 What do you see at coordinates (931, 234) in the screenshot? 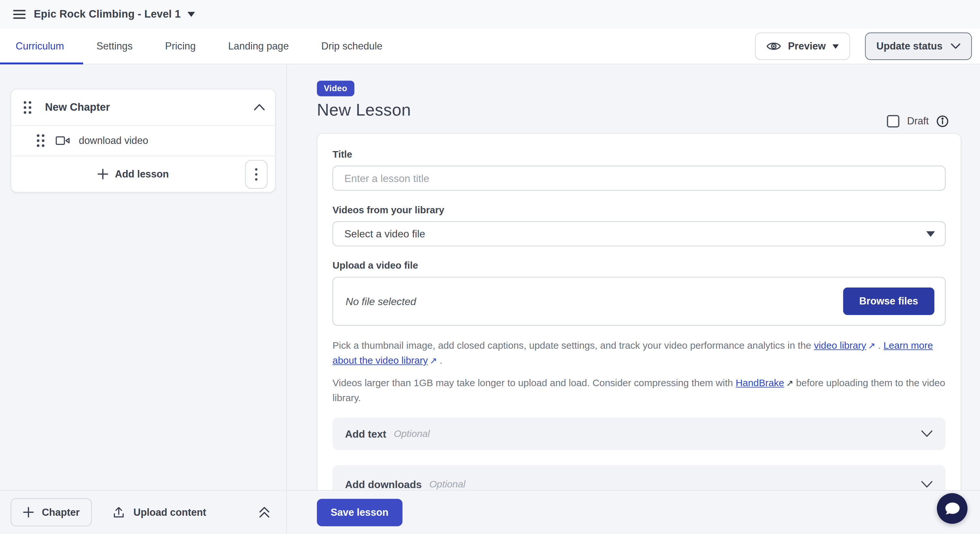
I see `select-caret-icon` at bounding box center [931, 234].